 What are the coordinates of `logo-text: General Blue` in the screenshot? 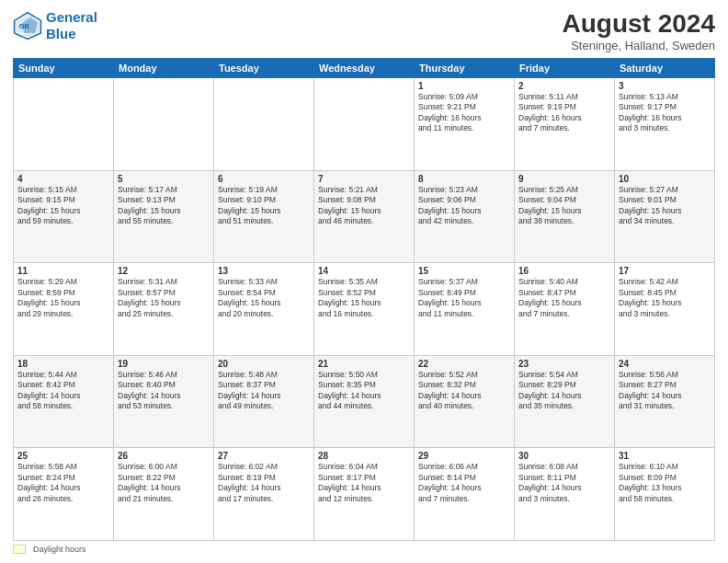 It's located at (72, 26).